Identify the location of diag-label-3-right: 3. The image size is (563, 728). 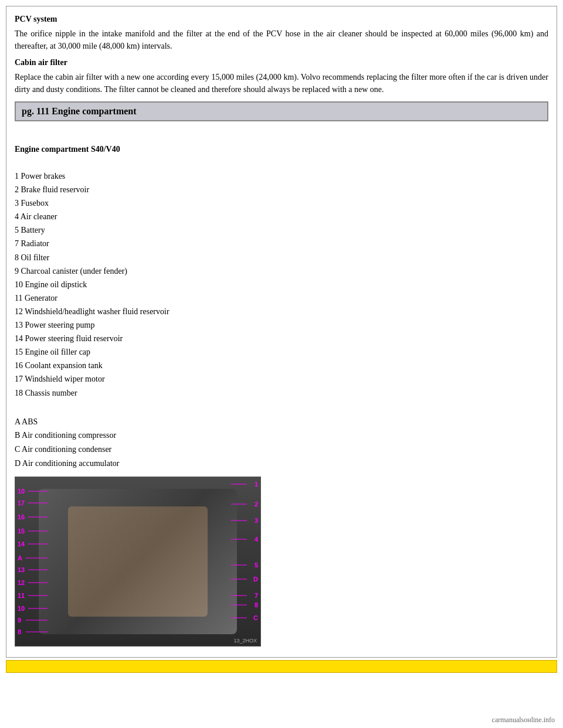
(256, 521).